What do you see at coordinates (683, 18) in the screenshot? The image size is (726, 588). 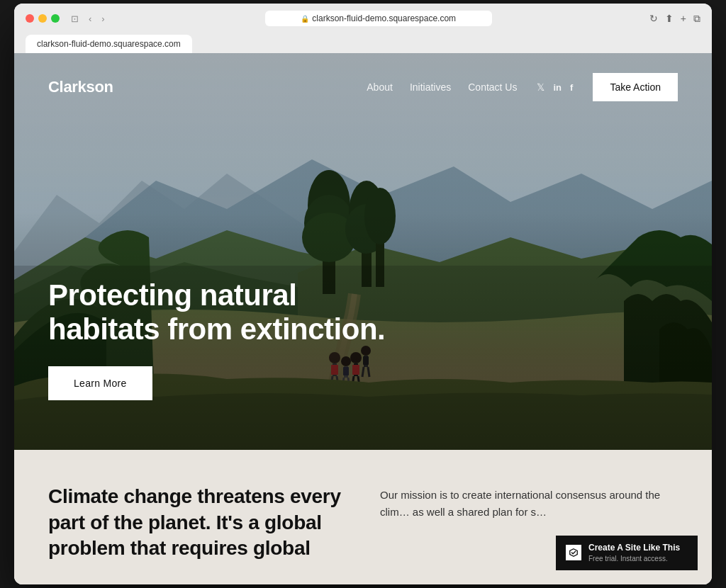 I see `new-tab-icon: +` at bounding box center [683, 18].